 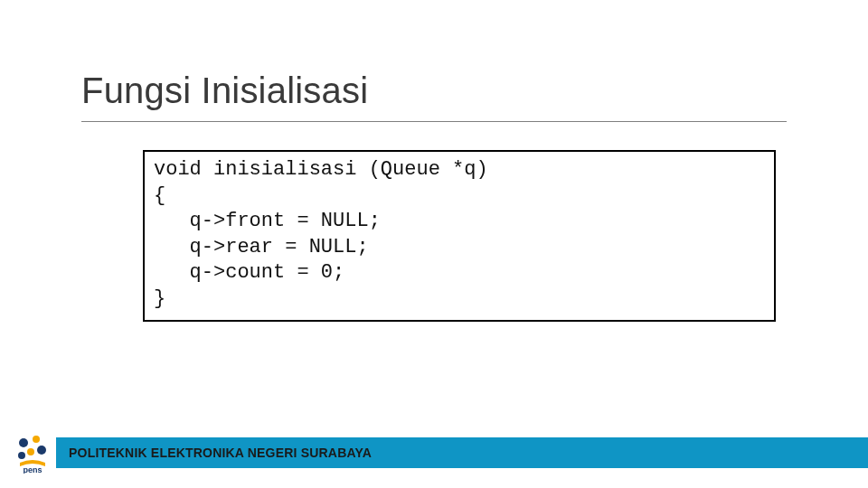 What do you see at coordinates (321, 170) in the screenshot?
I see `code-line: void inisialisasi (Queue *q)` at bounding box center [321, 170].